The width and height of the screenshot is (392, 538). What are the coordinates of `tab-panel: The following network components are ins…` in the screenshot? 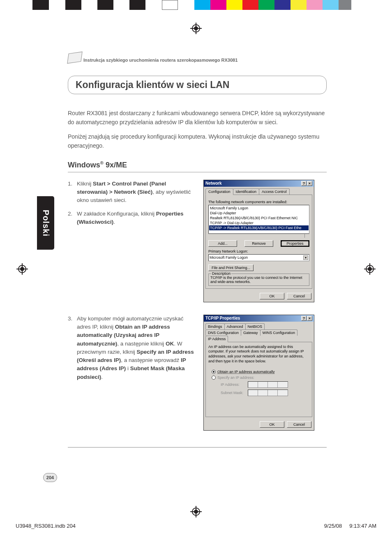 It's located at (259, 242).